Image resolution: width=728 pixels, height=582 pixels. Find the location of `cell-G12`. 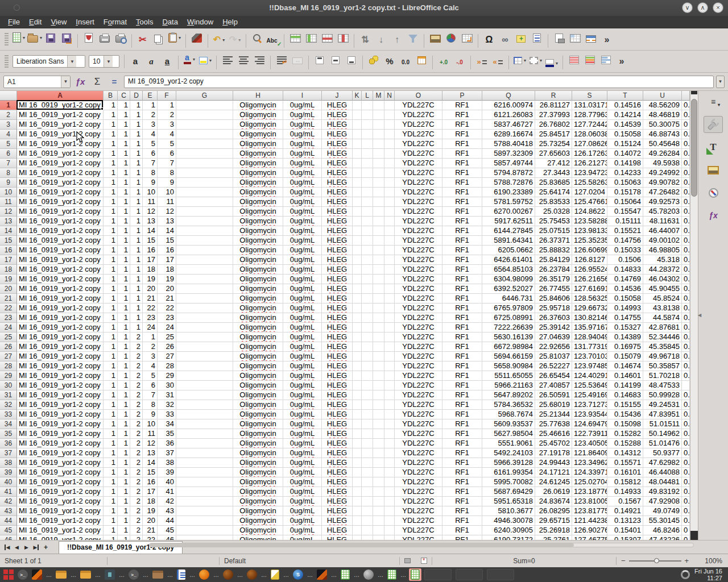

cell-G12 is located at coordinates (205, 211).